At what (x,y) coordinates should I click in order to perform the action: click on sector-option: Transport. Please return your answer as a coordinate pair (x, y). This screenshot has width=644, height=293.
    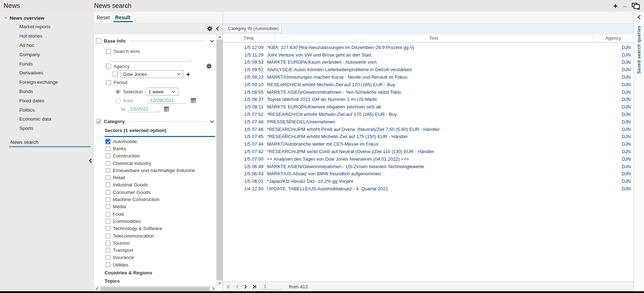
    Looking at the image, I should click on (155, 250).